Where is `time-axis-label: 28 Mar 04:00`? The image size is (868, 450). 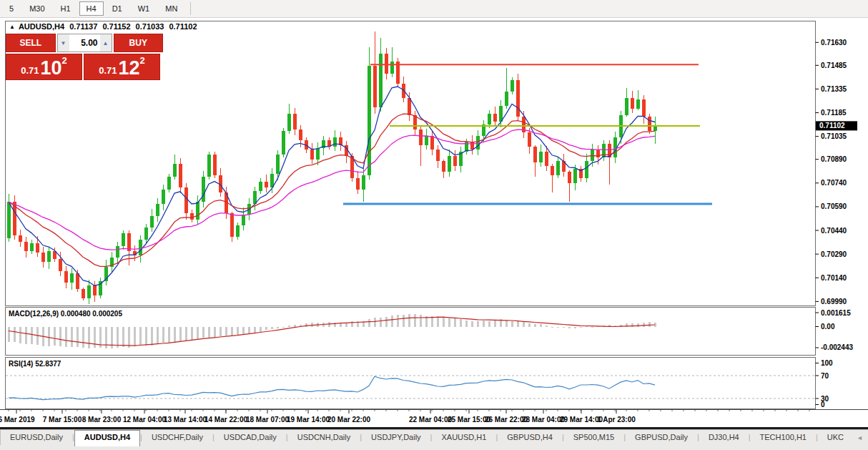 time-axis-label: 28 Mar 04:00 is located at coordinates (543, 419).